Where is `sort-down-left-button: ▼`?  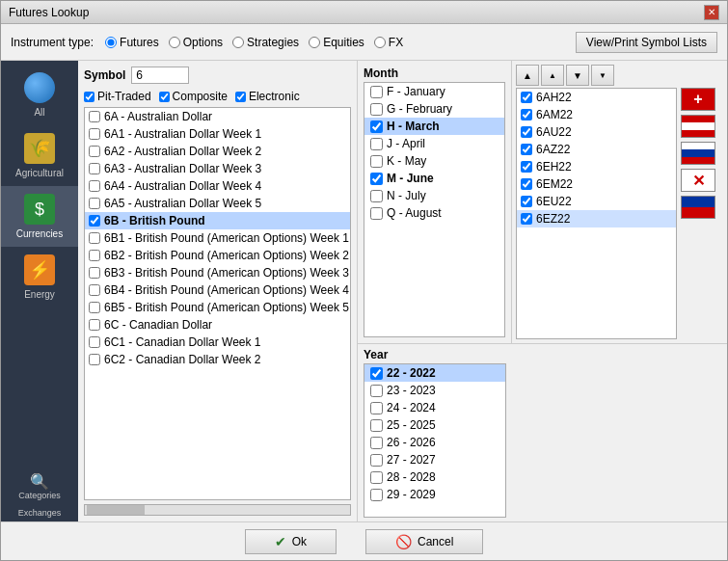
sort-down-left-button: ▼ is located at coordinates (578, 75).